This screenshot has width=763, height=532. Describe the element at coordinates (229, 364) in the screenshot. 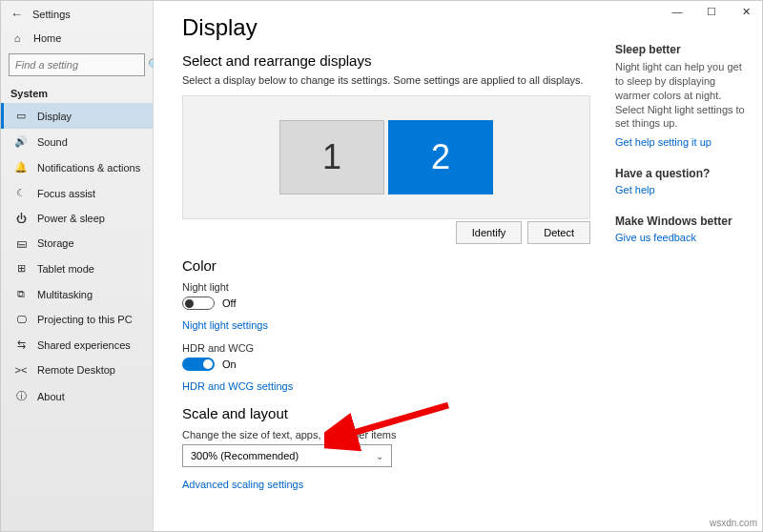

I see `hdr-state: On` at that location.